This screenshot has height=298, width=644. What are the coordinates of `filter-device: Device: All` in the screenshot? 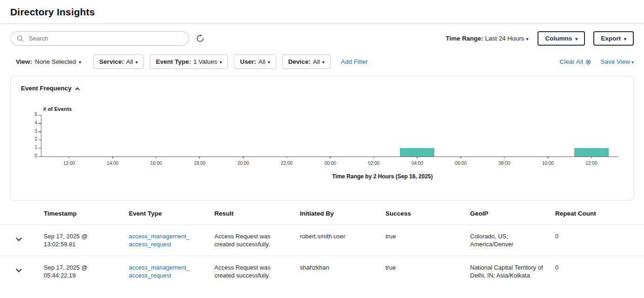 It's located at (306, 61).